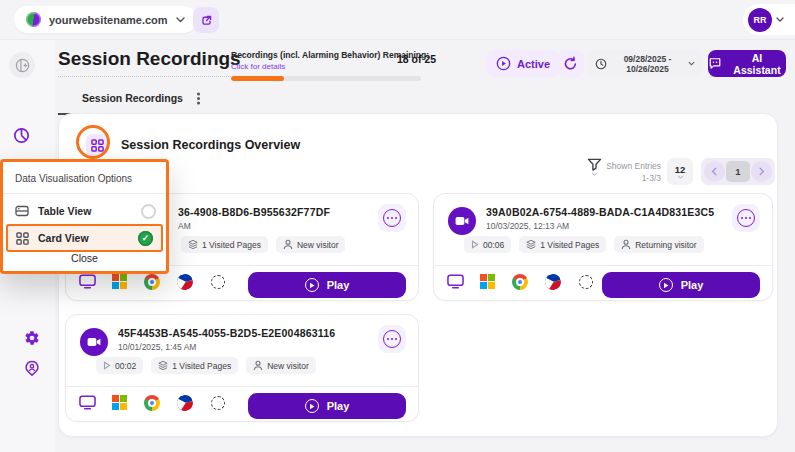  What do you see at coordinates (504, 64) in the screenshot?
I see `play-circle-icon` at bounding box center [504, 64].